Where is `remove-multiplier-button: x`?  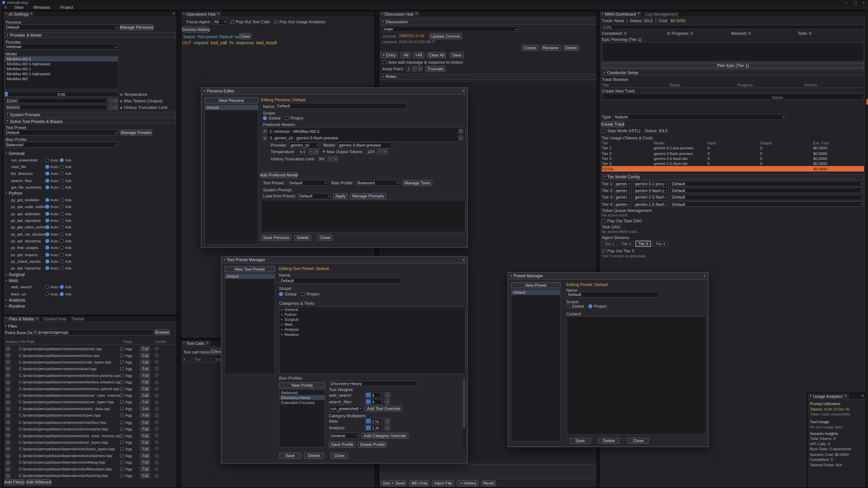
remove-multiplier-button: x is located at coordinates (388, 428).